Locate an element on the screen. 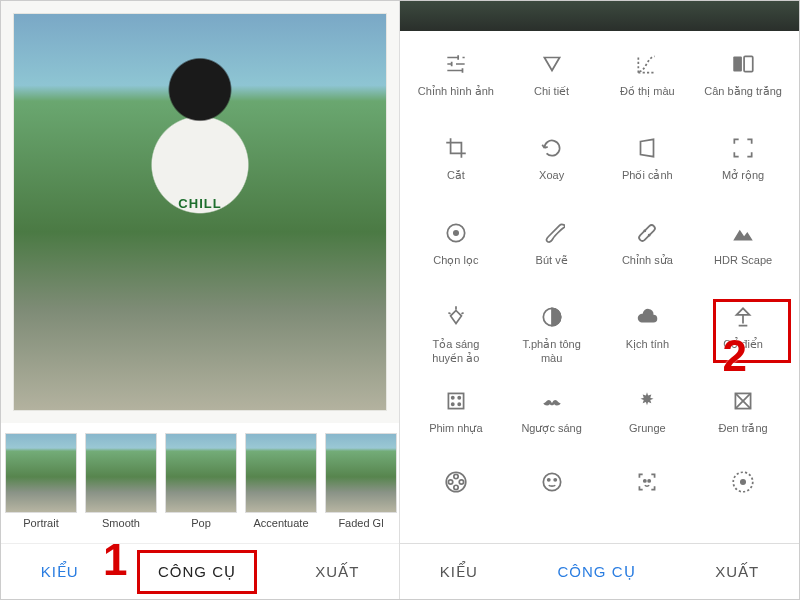 This screenshot has width=800, height=600. tool-chi-tiet: Chi tiết is located at coordinates (552, 80).